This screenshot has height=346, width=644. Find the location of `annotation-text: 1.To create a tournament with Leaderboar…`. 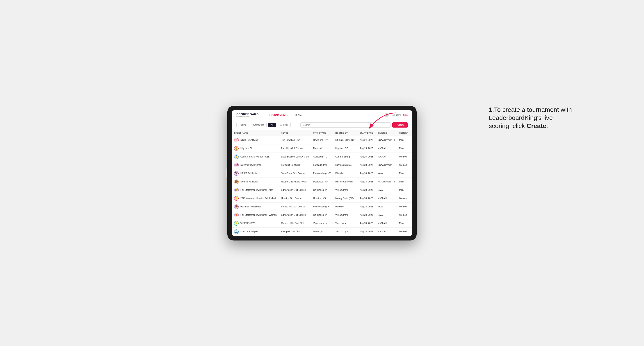

annotation-text: 1.To create a tournament with Leaderboar… is located at coordinates (532, 118).